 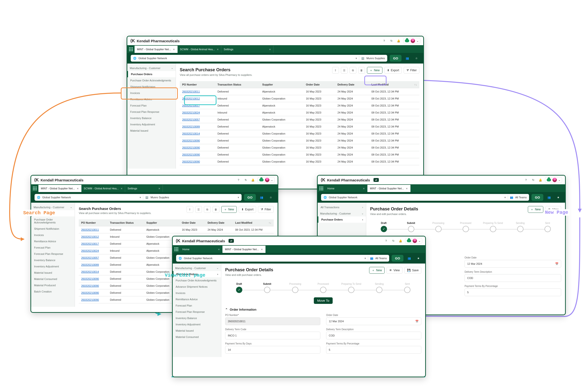 I want to click on tab-settings: Settings×, so click(x=144, y=188).